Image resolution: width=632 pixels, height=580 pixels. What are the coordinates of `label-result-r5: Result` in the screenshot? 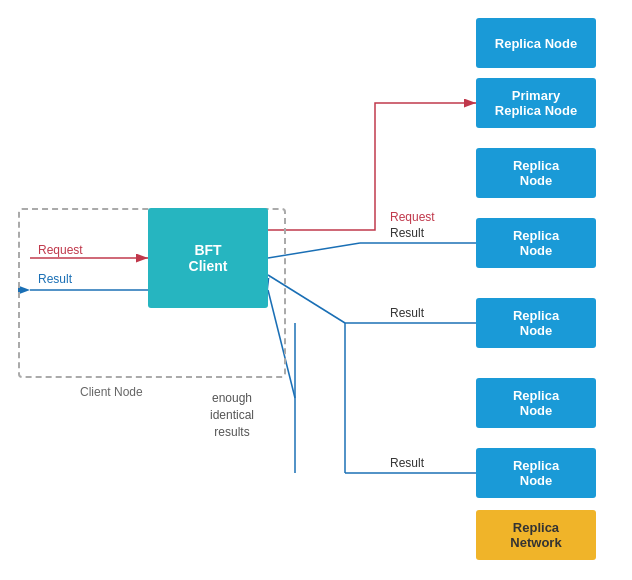 It's located at (407, 313).